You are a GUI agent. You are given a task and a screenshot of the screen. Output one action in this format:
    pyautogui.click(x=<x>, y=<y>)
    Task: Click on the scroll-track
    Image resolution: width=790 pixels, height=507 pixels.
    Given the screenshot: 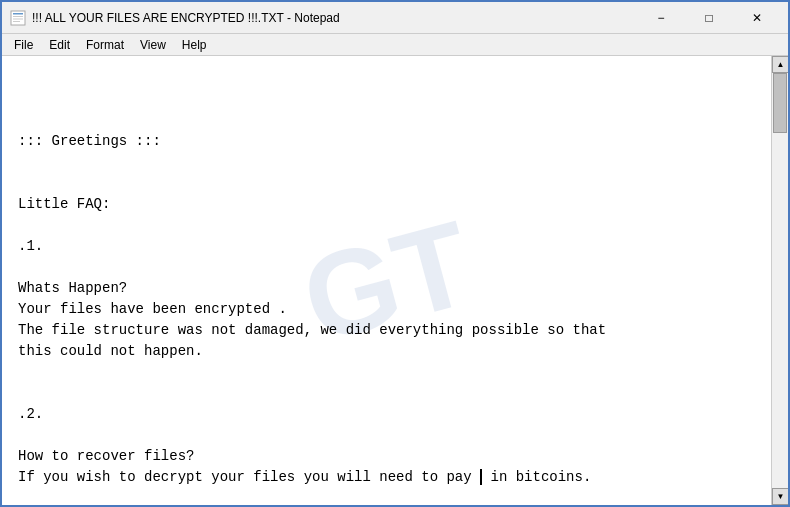 What is the action you would take?
    pyautogui.click(x=780, y=280)
    